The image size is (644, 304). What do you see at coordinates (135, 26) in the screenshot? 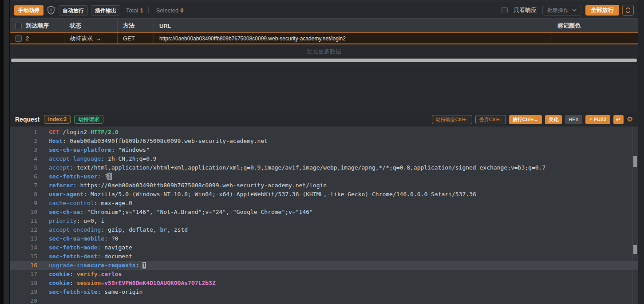
I see `header-method: 方法` at bounding box center [135, 26].